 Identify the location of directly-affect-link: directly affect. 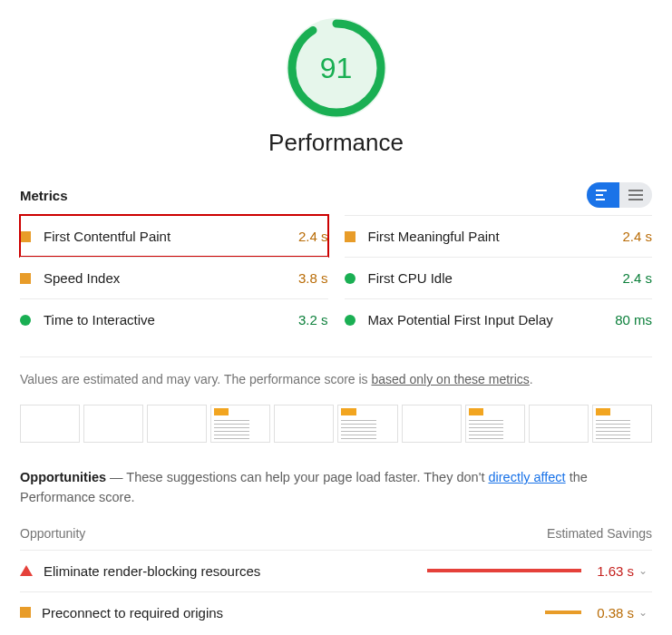
(526, 477).